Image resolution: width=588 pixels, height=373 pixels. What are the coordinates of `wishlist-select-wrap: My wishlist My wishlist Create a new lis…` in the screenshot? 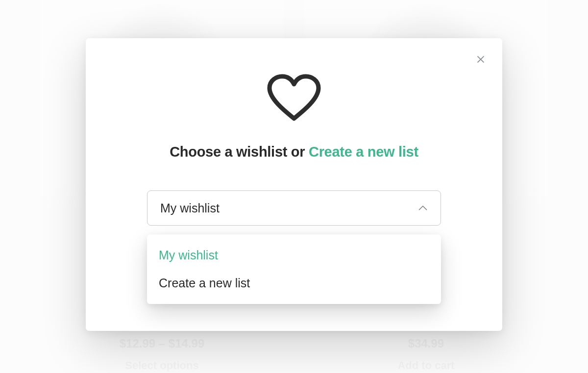 It's located at (294, 208).